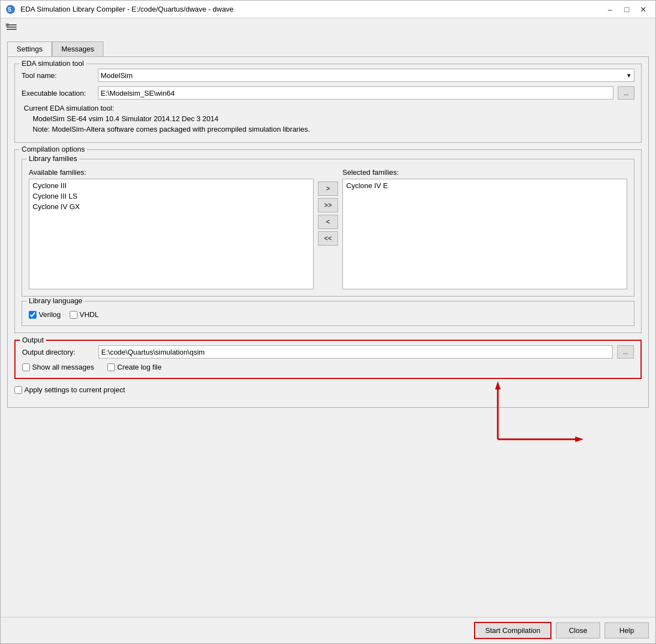 The width and height of the screenshot is (656, 644). What do you see at coordinates (356, 352) in the screenshot?
I see `output-dir-input` at bounding box center [356, 352].